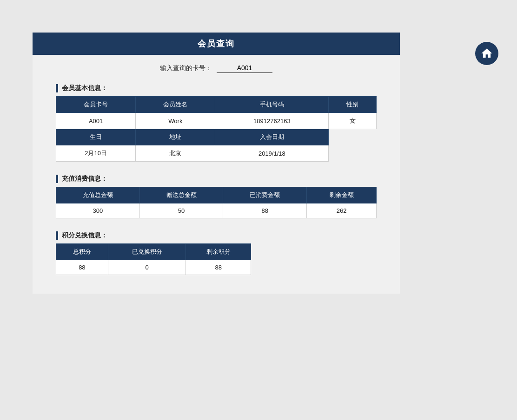  What do you see at coordinates (176, 153) in the screenshot?
I see `val-address: 北京` at bounding box center [176, 153].